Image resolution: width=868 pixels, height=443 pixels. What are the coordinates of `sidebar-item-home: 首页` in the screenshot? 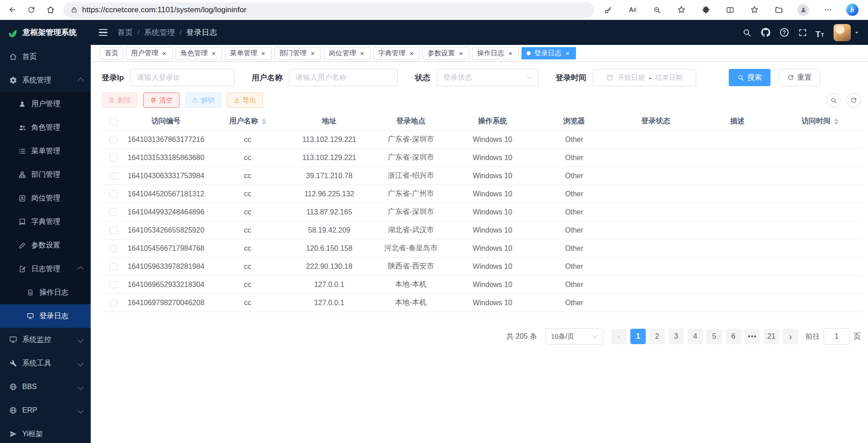 It's located at (45, 57).